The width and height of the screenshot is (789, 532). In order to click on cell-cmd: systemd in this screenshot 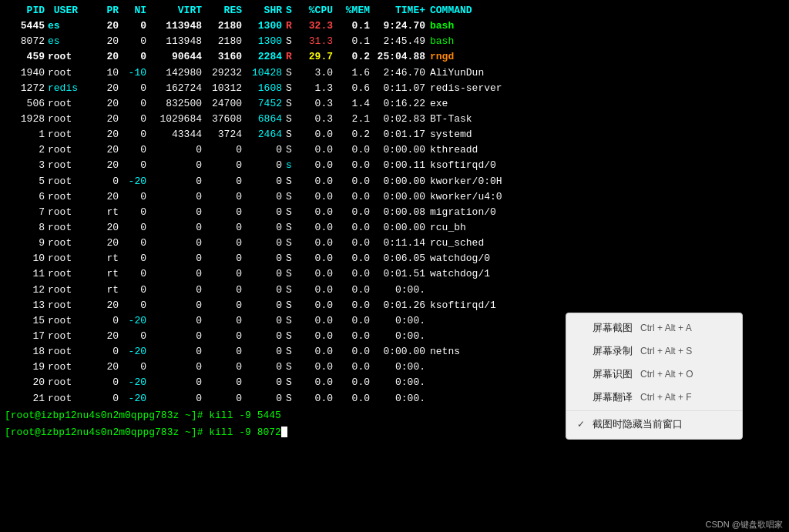, I will do `click(605, 135)`.